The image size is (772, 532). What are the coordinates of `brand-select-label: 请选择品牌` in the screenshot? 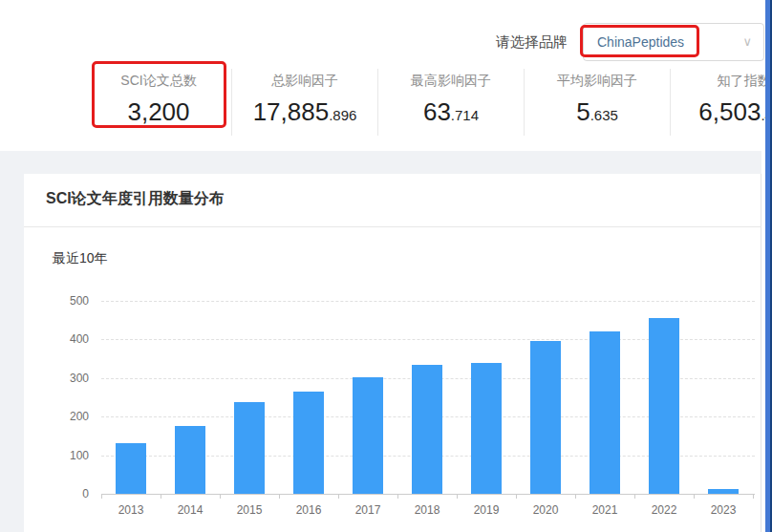 It's located at (531, 42).